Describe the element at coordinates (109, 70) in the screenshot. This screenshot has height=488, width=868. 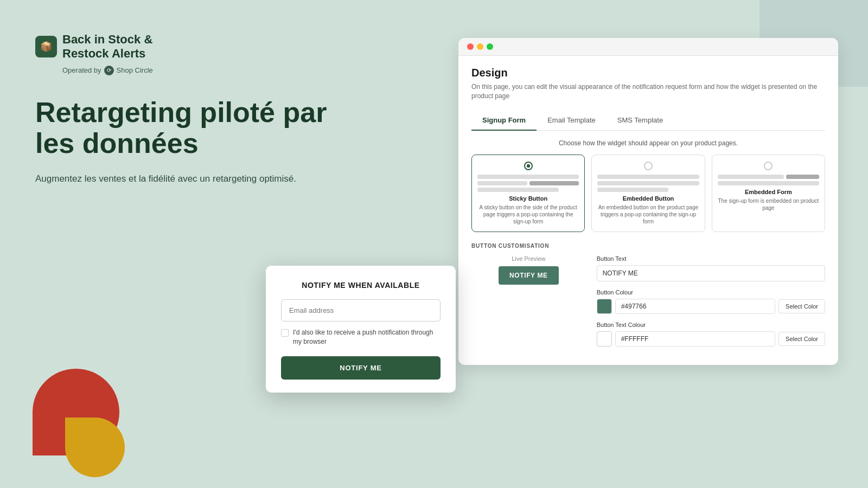
I see `shop-circle-icon: ⟳` at that location.